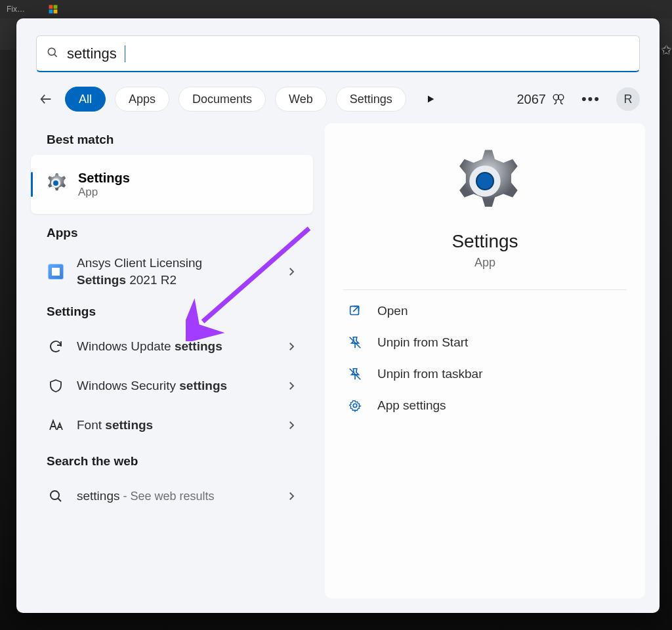  Describe the element at coordinates (355, 311) in the screenshot. I see `open-external-icon` at that location.